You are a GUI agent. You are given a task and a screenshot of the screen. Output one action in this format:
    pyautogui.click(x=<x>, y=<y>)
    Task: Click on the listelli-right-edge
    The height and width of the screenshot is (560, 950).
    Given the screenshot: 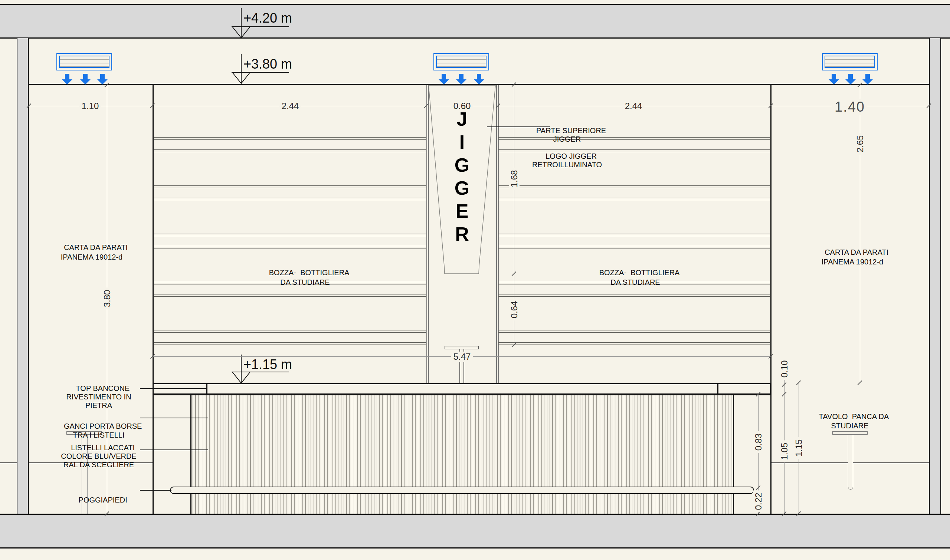 What is the action you would take?
    pyautogui.click(x=733, y=454)
    